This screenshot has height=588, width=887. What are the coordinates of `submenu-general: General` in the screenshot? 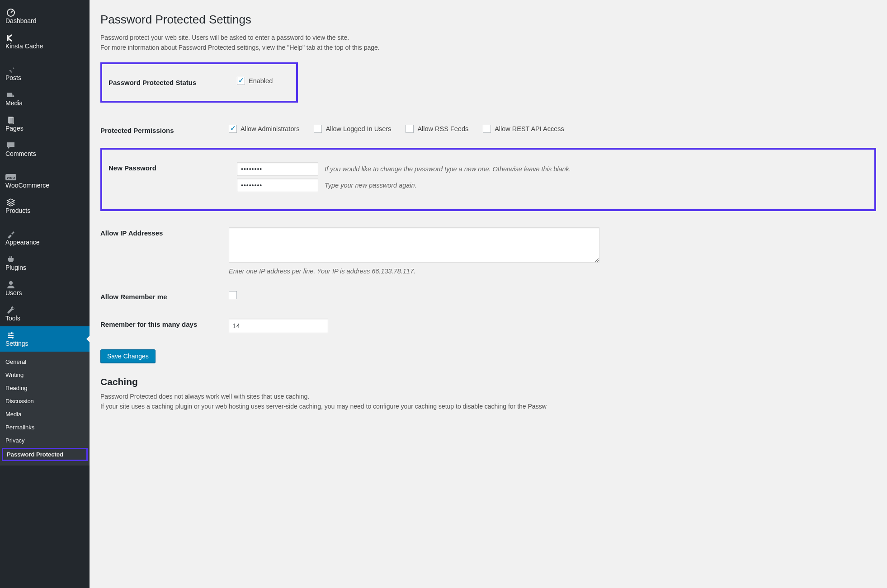 It's located at (45, 362).